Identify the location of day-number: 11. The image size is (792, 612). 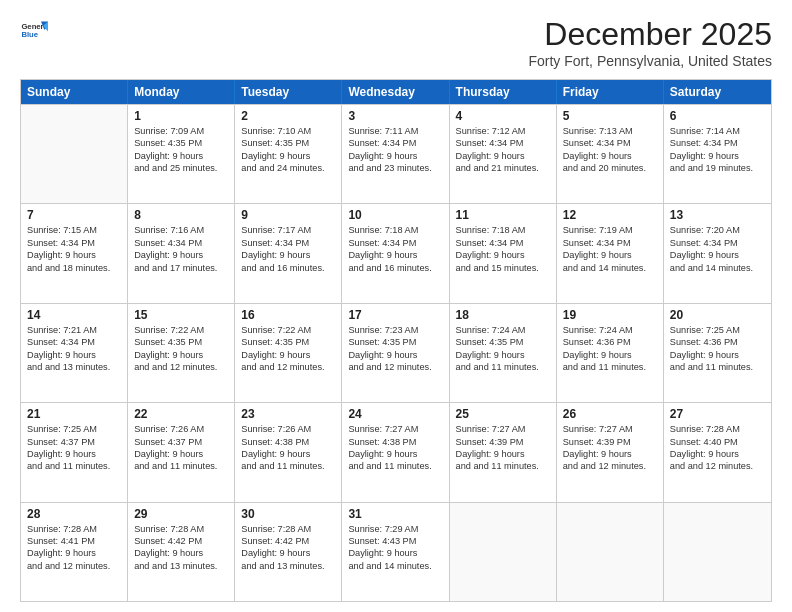
(503, 215).